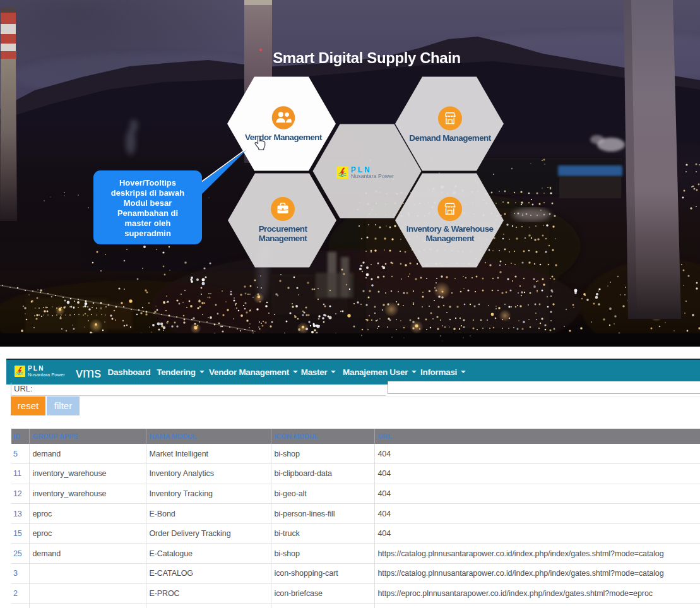 This screenshot has height=608, width=700. What do you see at coordinates (450, 138) in the screenshot?
I see `svg-text: Demand Management` at bounding box center [450, 138].